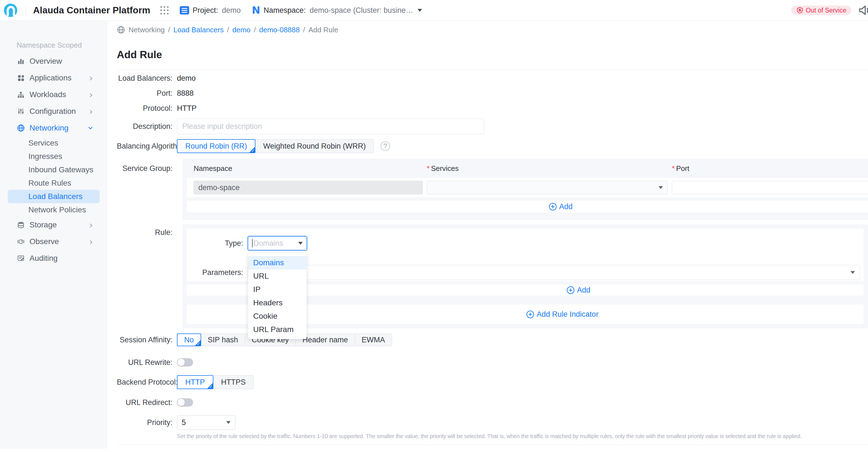 The width and height of the screenshot is (868, 452). What do you see at coordinates (54, 111) in the screenshot?
I see `sidebar-item-configuration: Configuration ›` at bounding box center [54, 111].